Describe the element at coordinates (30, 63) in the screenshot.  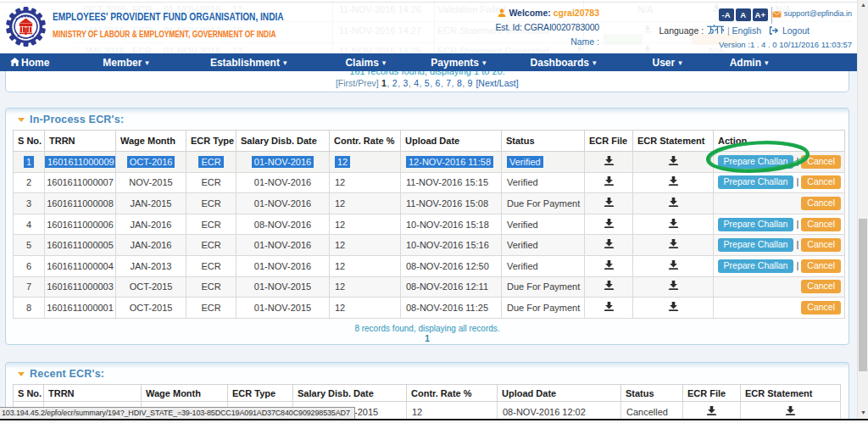
I see `nav-item-home: Home` at that location.